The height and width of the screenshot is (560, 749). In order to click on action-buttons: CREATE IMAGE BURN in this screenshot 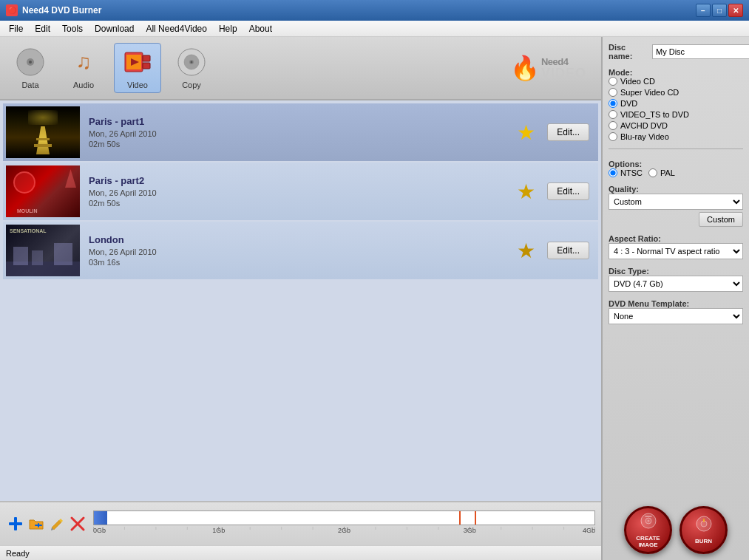, I will do `click(676, 527)`.